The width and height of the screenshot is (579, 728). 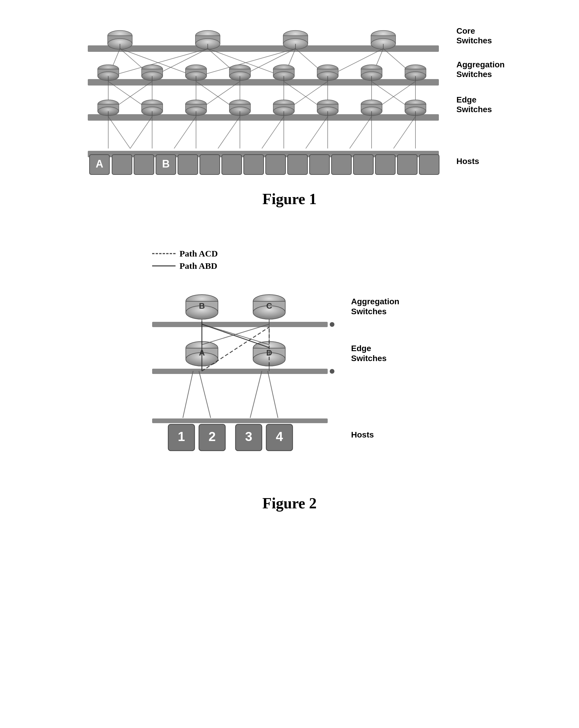 What do you see at coordinates (474, 109) in the screenshot?
I see `edge-label-line2: Switches` at bounding box center [474, 109].